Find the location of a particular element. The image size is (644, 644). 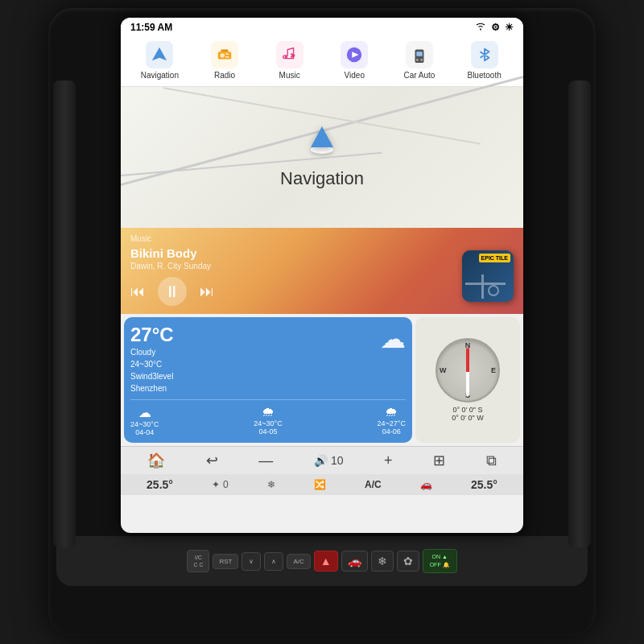

car-phys-button: 🚗 is located at coordinates (354, 561).